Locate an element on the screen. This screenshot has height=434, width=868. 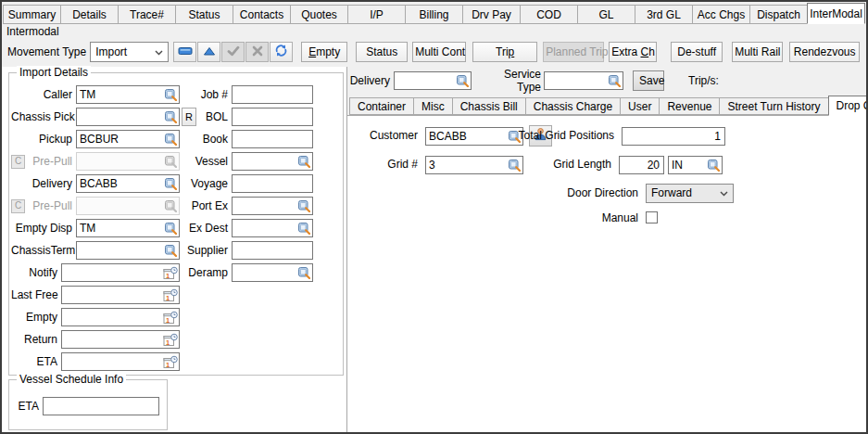
job-field is located at coordinates (272, 95).